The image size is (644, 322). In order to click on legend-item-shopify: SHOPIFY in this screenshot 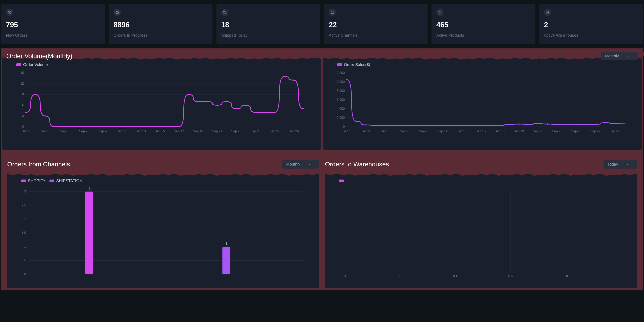, I will do `click(34, 181)`.